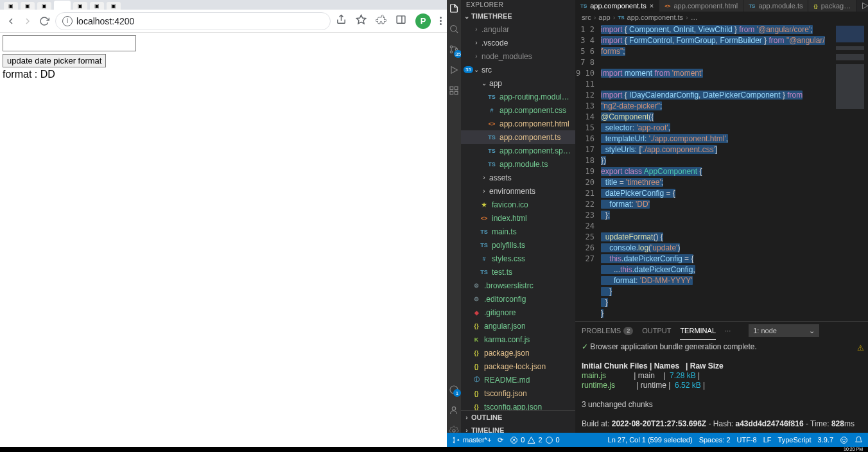 This screenshot has width=868, height=452. What do you see at coordinates (518, 150) in the screenshot?
I see `file-item: TSapp.component.spec.tsA` at bounding box center [518, 150].